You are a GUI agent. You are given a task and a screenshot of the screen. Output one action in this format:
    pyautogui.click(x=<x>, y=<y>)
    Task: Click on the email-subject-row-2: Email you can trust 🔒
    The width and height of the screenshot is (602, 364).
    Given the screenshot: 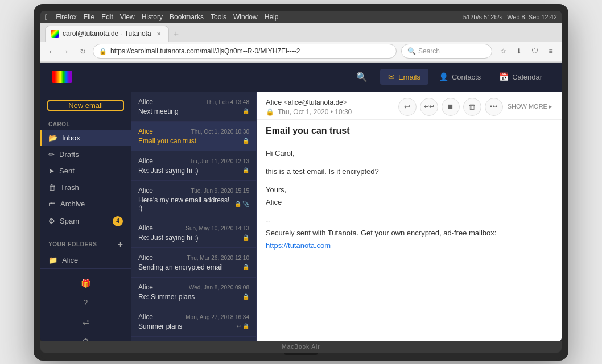 What is the action you would take?
    pyautogui.click(x=193, y=141)
    